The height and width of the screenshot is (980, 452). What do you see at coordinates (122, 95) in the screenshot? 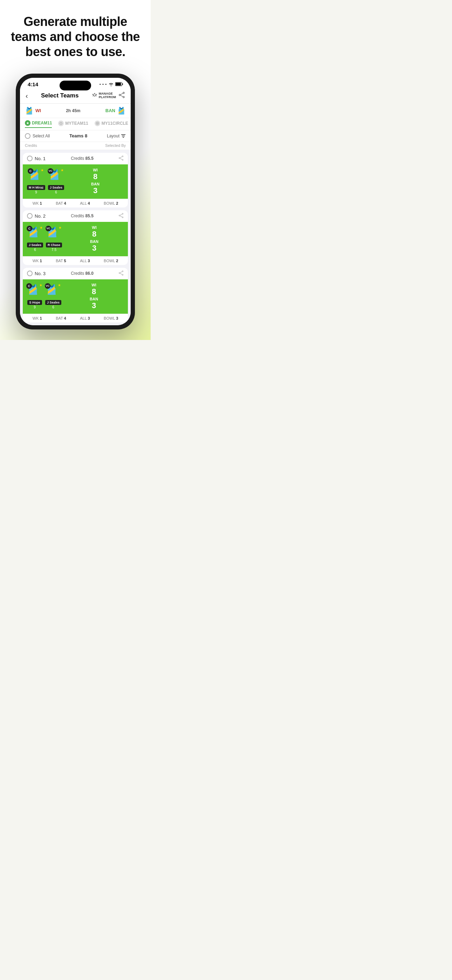
I see `share-icon` at bounding box center [122, 95].